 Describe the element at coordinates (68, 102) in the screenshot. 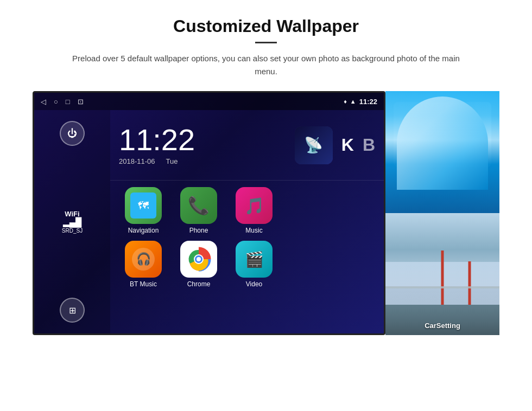

I see `nav-recents-icon: □` at that location.